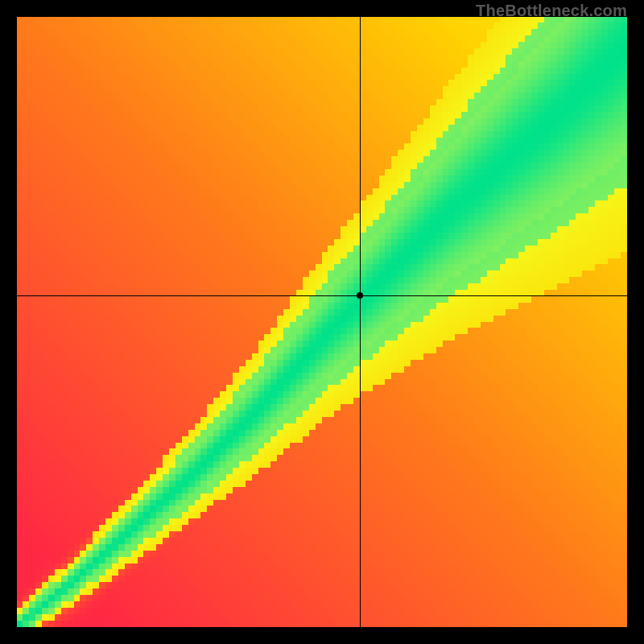  What do you see at coordinates (361, 322) in the screenshot?
I see `crosshair-vertical` at bounding box center [361, 322].